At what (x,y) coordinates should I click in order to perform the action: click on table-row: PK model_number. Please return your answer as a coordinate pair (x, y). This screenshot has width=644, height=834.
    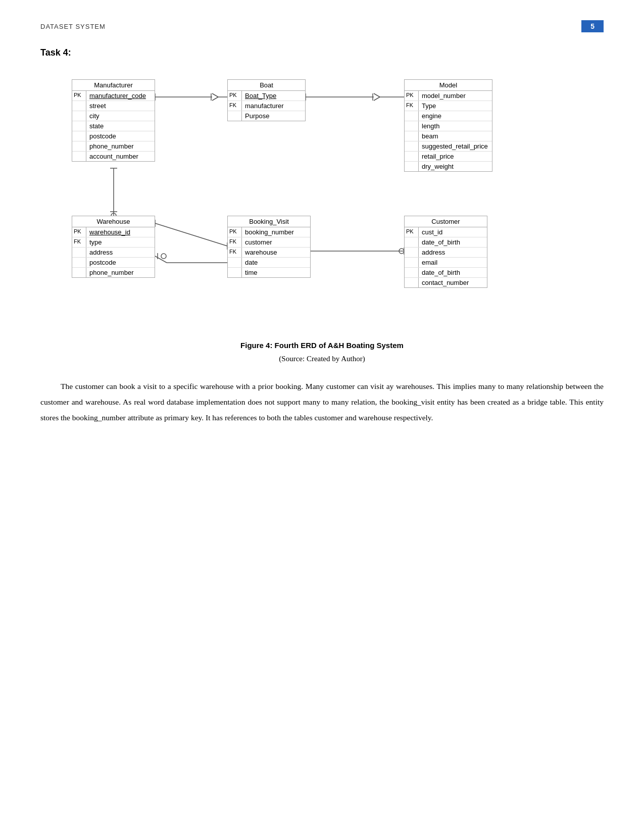
    Looking at the image, I should click on (449, 96).